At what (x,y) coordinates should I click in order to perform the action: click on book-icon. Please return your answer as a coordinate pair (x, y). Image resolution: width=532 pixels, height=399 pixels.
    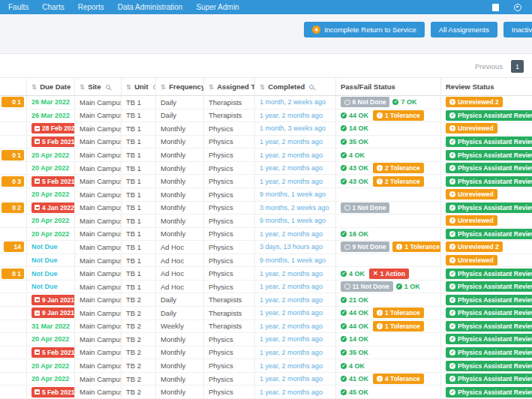
    Looking at the image, I should click on (495, 8).